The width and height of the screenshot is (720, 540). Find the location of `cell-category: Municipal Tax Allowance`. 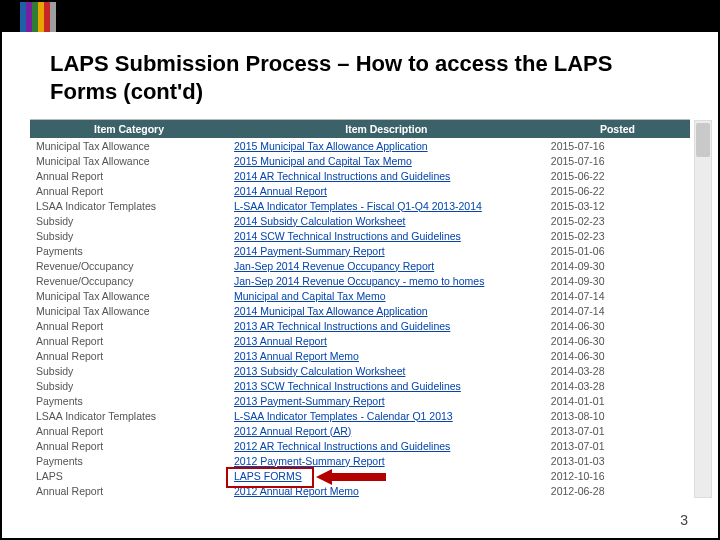

cell-category: Municipal Tax Allowance is located at coordinates (129, 296).